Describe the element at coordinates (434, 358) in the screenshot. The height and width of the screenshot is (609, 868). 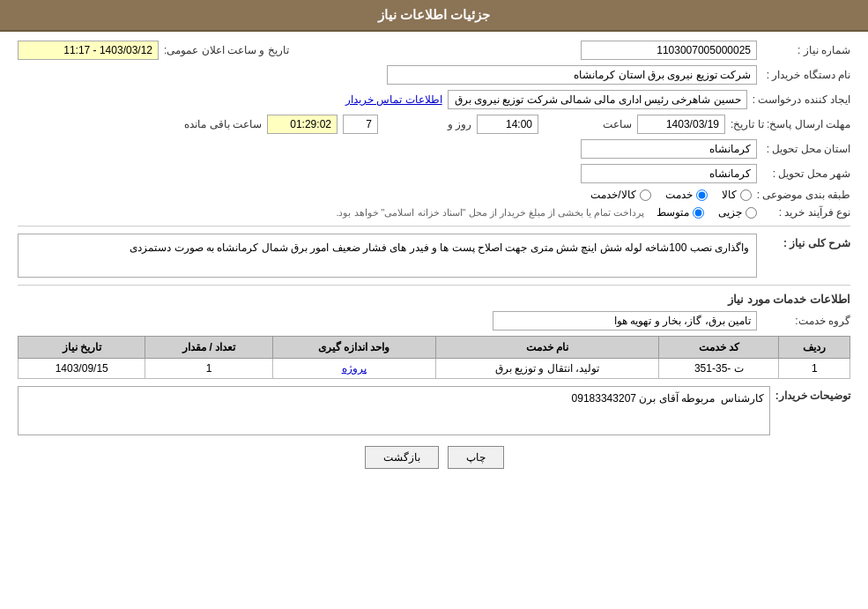
I see `services-table: ردیف کد خدمت نام خدمت واحد اندازه گیری ت…` at that location.